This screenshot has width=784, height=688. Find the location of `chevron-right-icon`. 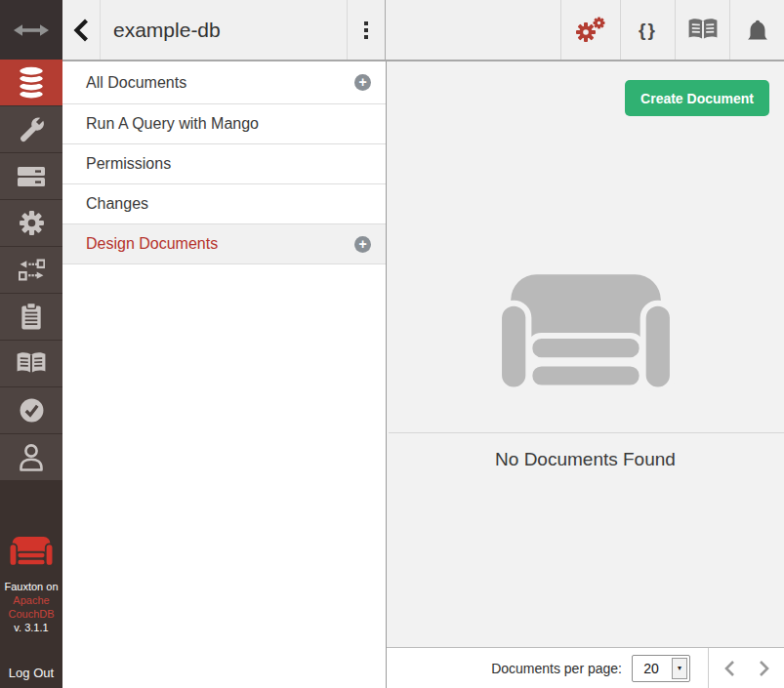

chevron-right-icon is located at coordinates (764, 668).